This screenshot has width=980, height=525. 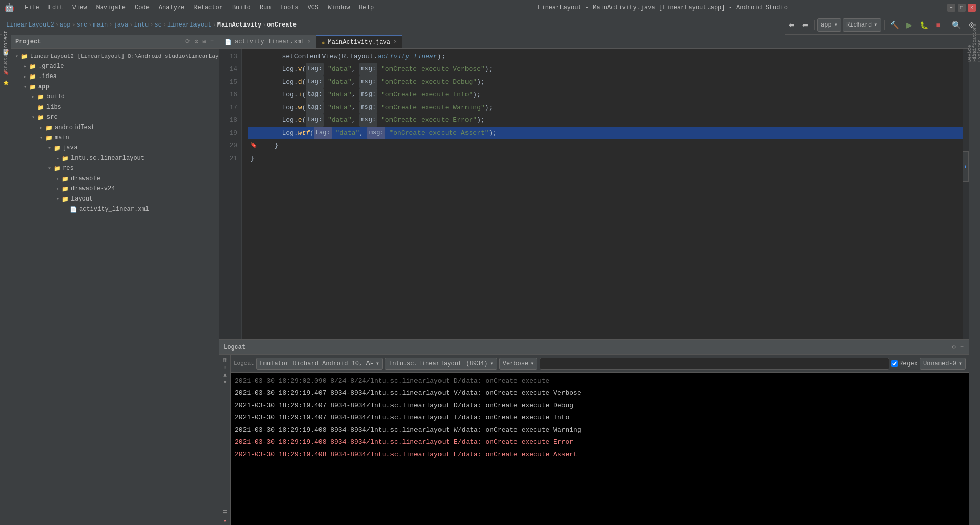 What do you see at coordinates (313, 8) in the screenshot?
I see `menu-vcs: VCS` at bounding box center [313, 8].